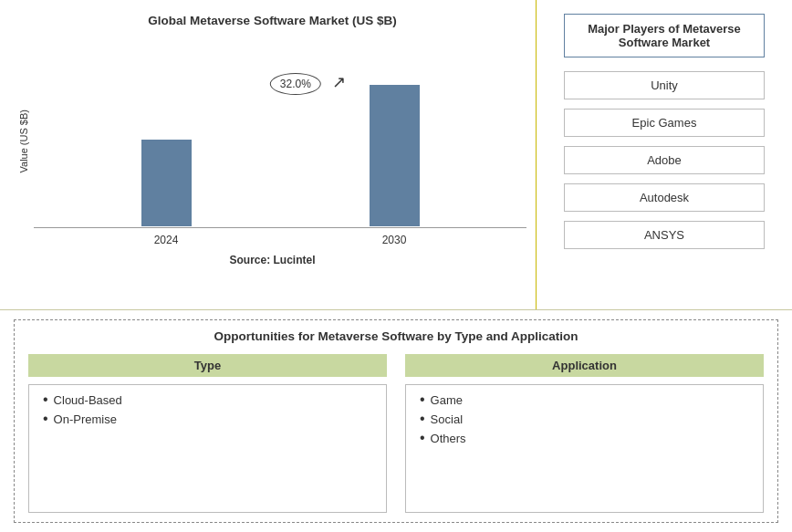  What do you see at coordinates (664, 122) in the screenshot?
I see `player-epicgames-label: Epic Games` at bounding box center [664, 122].